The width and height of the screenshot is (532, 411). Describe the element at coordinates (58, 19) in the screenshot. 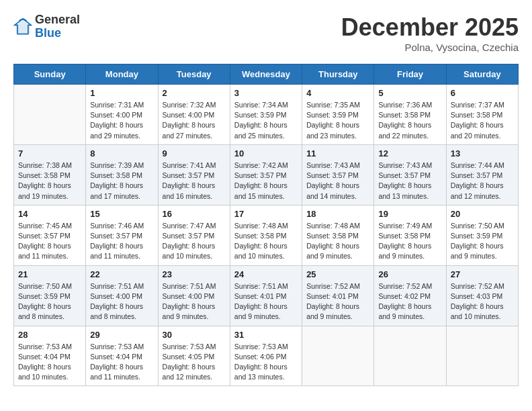

I see `logo-general: General` at that location.